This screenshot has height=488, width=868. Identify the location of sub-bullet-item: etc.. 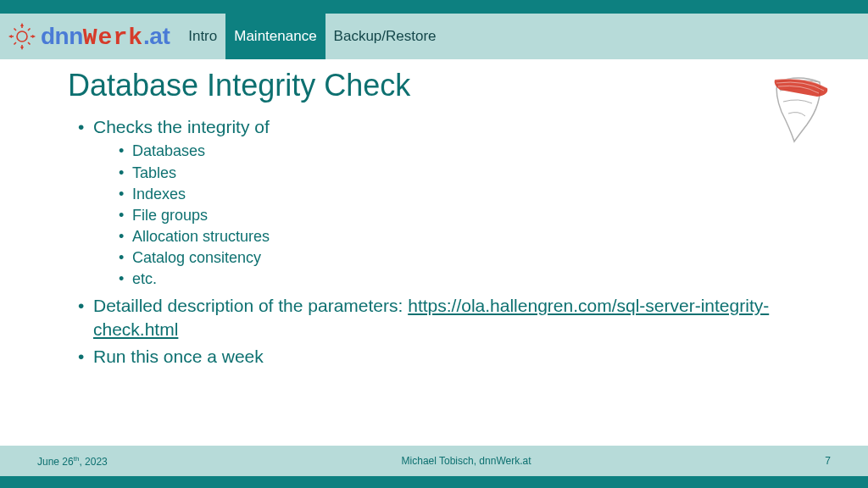
(459, 280).